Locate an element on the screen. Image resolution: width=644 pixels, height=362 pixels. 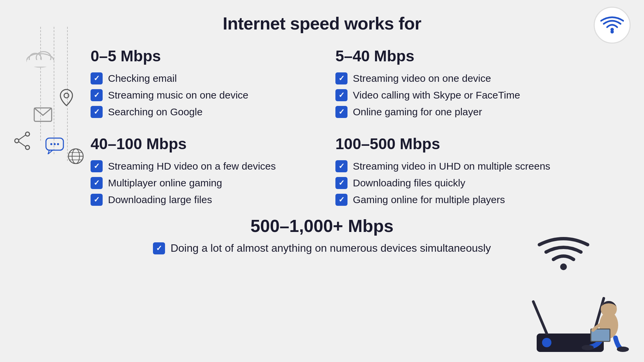
page-title: Internet speed works for is located at coordinates (322, 17).